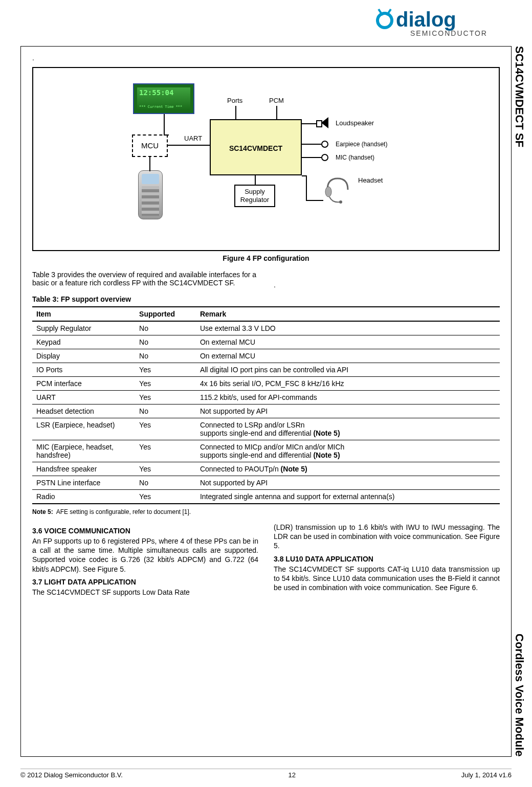 The width and height of the screenshot is (532, 787). What do you see at coordinates (387, 559) in the screenshot?
I see `section-3-8-head: 3.8 LU10 DATA APPLICATION` at bounding box center [387, 559].